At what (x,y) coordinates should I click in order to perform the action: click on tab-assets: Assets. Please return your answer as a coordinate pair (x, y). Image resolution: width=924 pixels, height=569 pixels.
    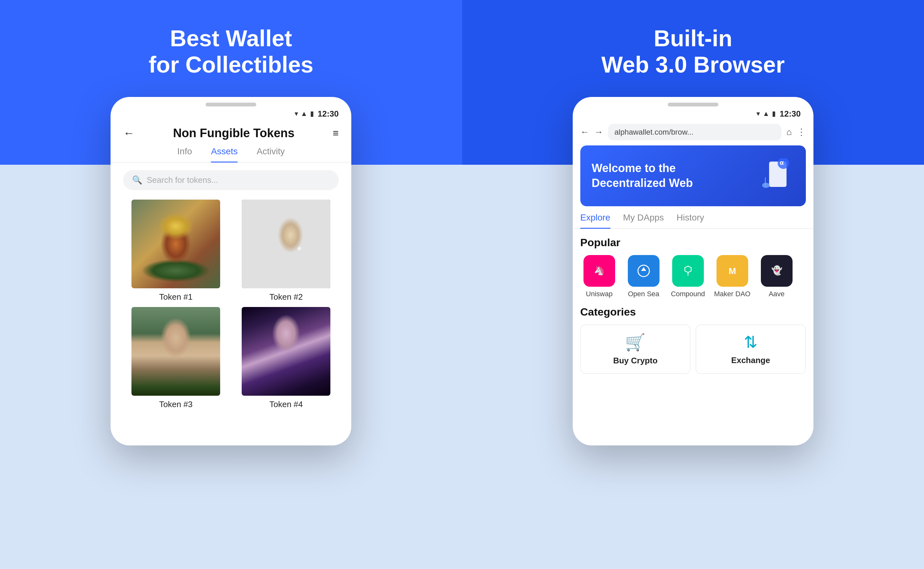
    Looking at the image, I should click on (224, 154).